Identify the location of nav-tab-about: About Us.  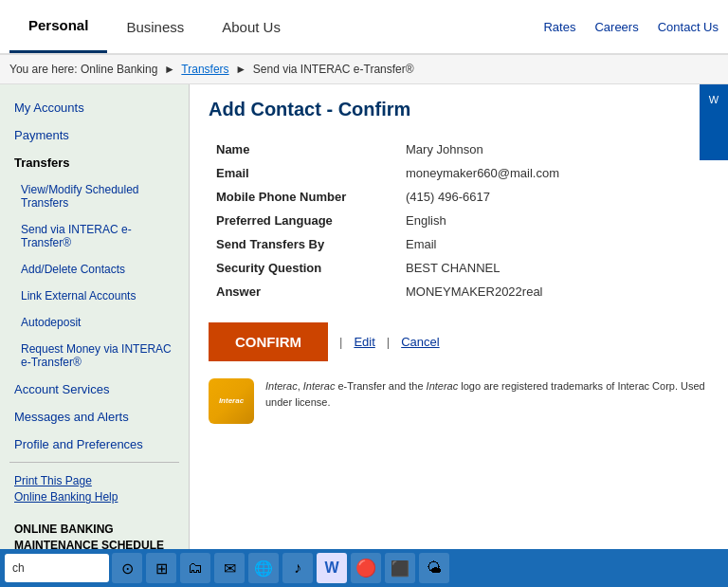
(251, 27).